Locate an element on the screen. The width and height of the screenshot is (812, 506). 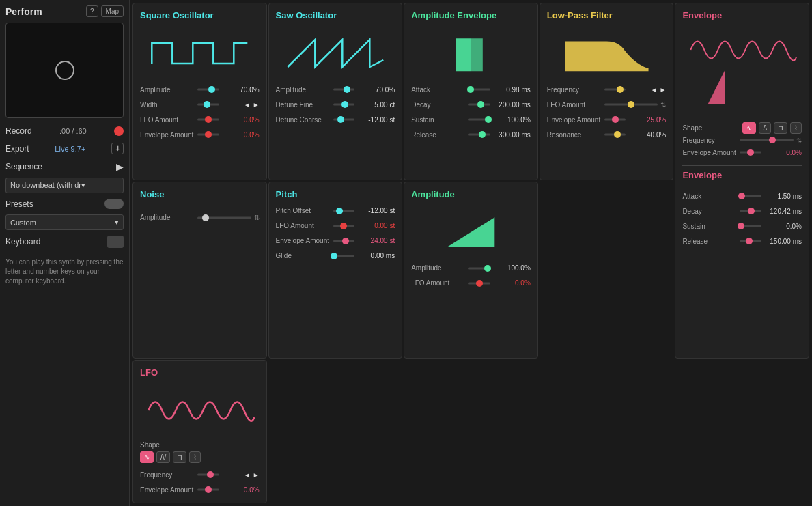
square-oscillator-module: Square Oscillator Amplitude 70.0% Width … is located at coordinates (199, 92).